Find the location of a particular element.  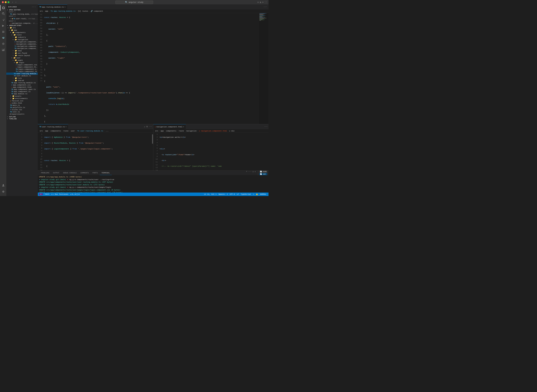

xterm-status: X is located at coordinates (41, 194).